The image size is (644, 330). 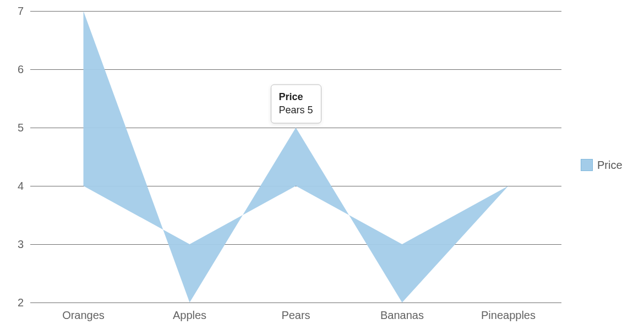 I want to click on x-tick-label: Oranges, so click(x=84, y=316).